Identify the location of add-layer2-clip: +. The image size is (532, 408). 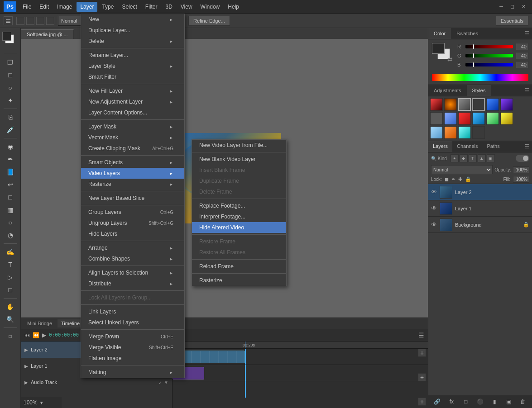
(422, 353).